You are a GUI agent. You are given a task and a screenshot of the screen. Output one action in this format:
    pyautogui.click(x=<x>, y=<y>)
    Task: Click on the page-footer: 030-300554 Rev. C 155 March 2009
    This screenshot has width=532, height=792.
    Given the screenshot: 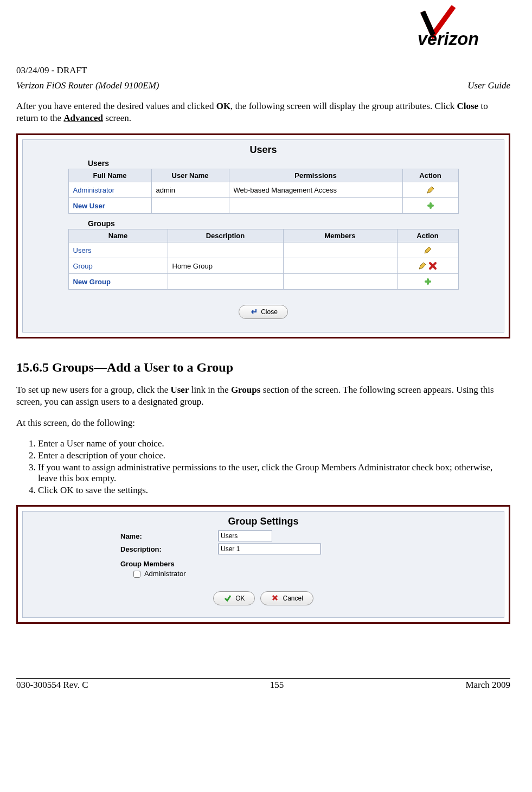 What is the action you would take?
    pyautogui.click(x=264, y=685)
    